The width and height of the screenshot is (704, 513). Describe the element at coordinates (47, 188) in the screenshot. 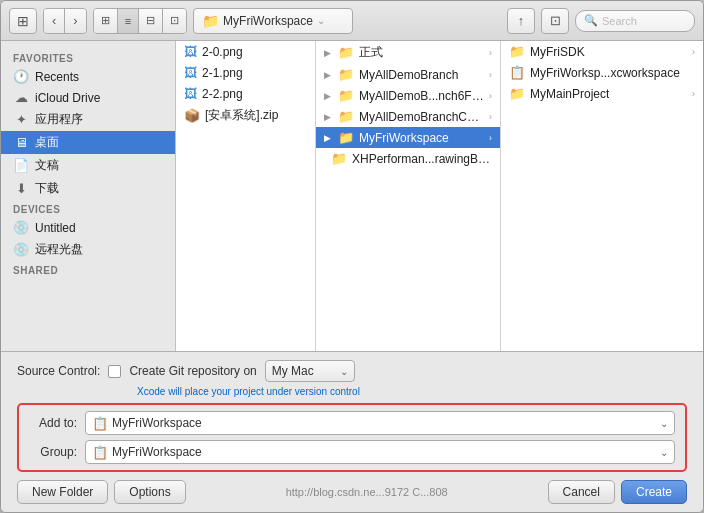

I see `sidebar-label-downloads: 下载` at that location.